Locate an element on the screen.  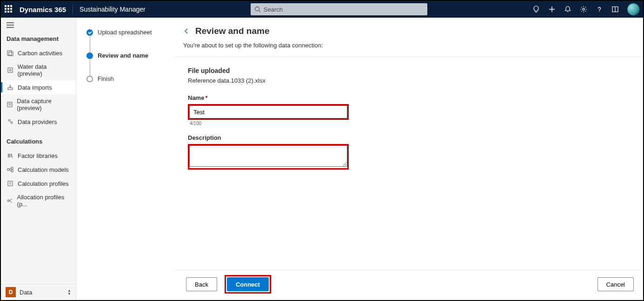
library-icon is located at coordinates (10, 156).